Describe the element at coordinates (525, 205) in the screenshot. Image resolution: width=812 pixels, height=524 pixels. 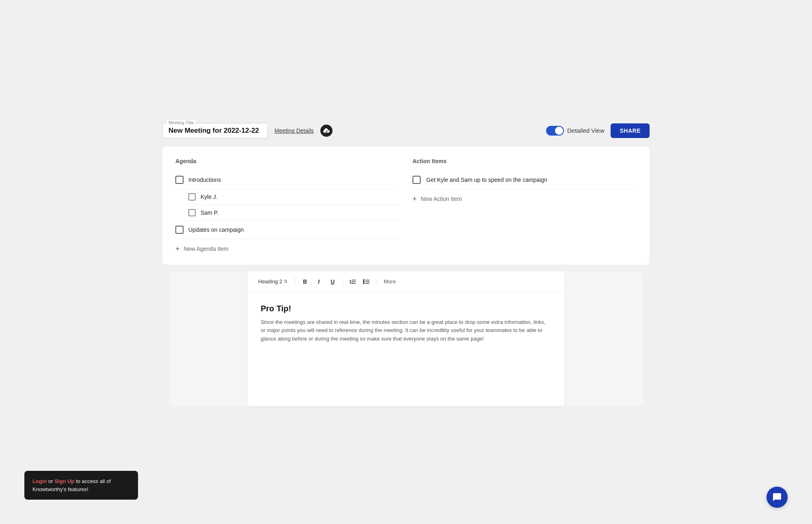
I see `action-items-section: Action Items Get Kyle and Sam up to spee…` at that location.